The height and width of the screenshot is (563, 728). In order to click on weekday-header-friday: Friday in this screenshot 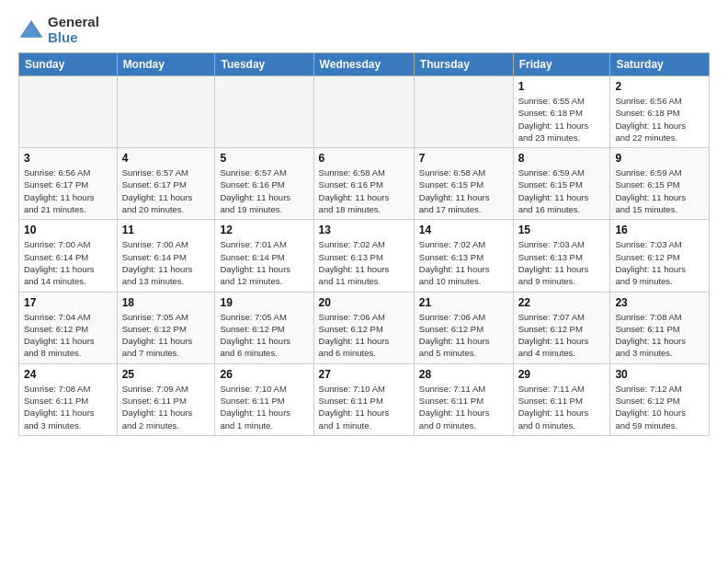, I will do `click(562, 64)`.